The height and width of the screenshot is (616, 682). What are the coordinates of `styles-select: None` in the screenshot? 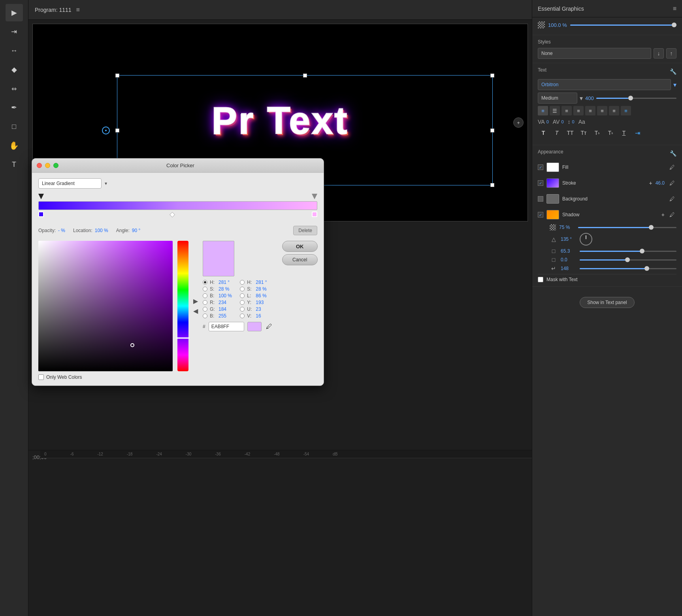 It's located at (594, 53).